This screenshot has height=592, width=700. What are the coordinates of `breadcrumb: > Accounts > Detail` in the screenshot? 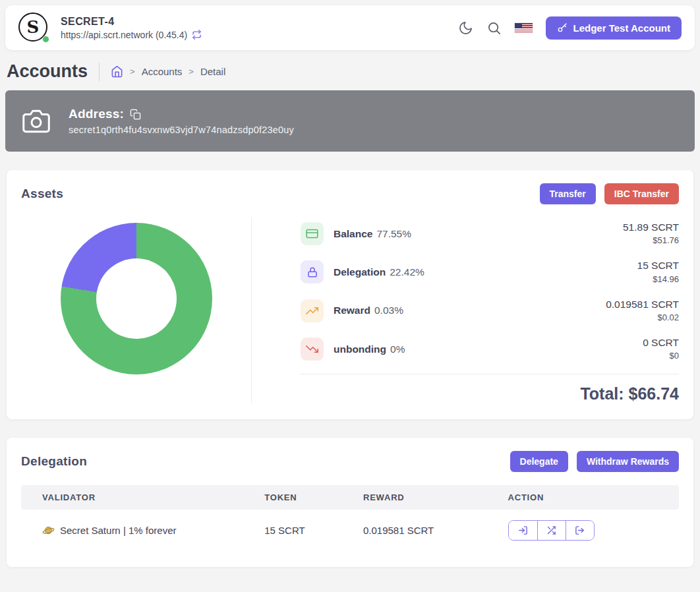 It's located at (168, 71).